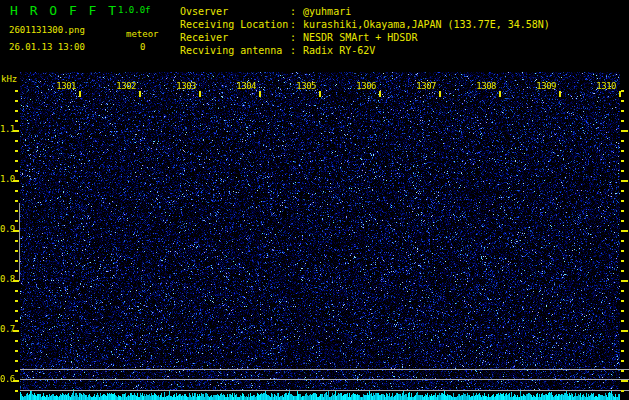 The width and height of the screenshot is (629, 400). Describe the element at coordinates (235, 12) in the screenshot. I see `info-label: Ovserver` at that location.